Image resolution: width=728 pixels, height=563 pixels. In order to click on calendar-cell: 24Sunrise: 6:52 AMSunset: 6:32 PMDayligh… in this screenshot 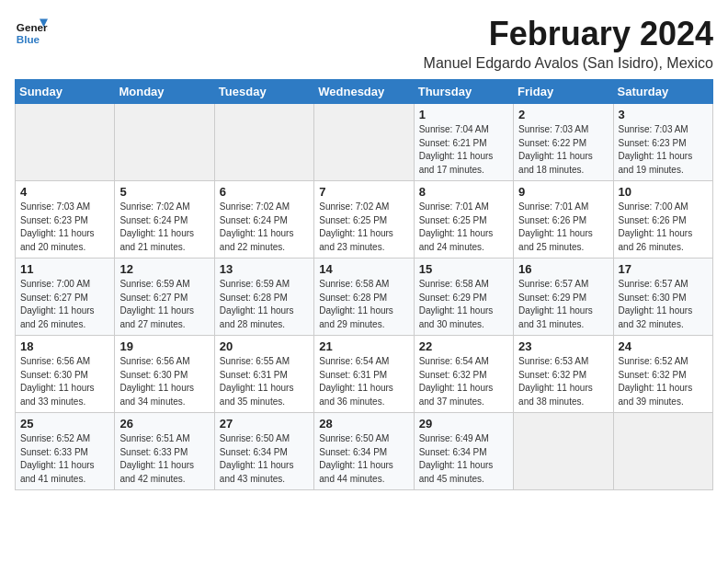, I will do `click(663, 374)`.